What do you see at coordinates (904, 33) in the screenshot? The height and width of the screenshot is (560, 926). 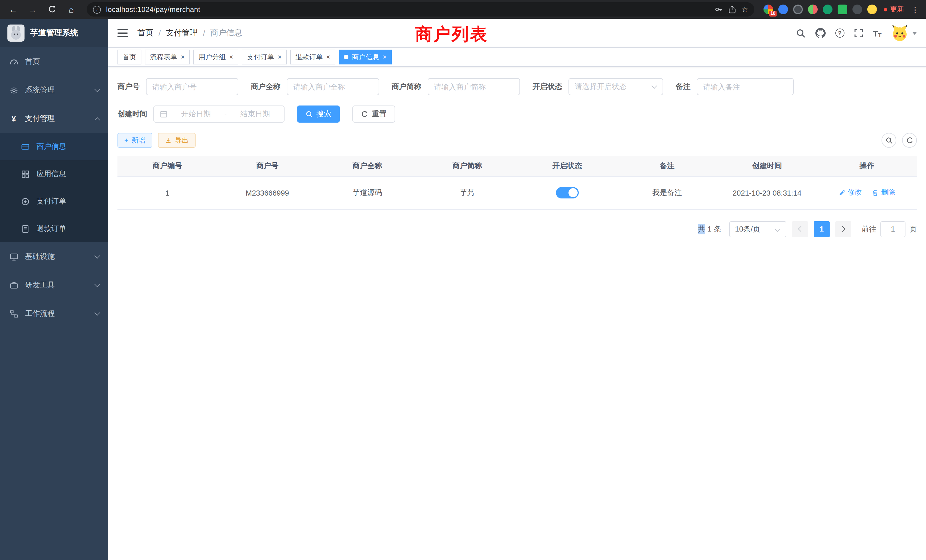 I see `user-menu` at bounding box center [904, 33].